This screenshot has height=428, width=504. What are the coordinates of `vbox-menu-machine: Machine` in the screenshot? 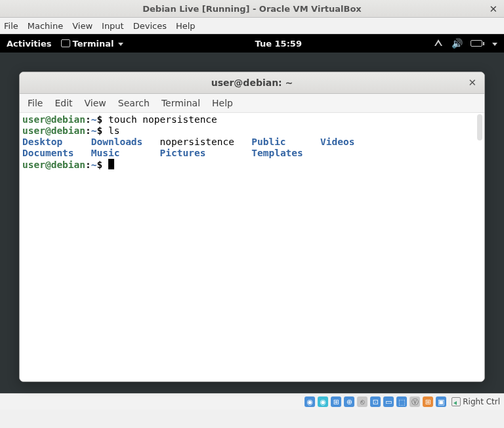 It's located at (45, 26).